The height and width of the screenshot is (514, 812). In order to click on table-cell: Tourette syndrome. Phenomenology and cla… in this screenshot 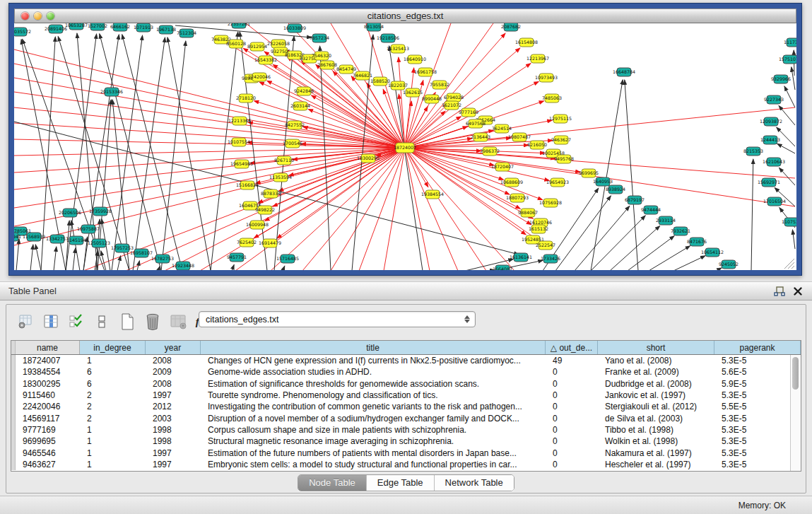, I will do `click(373, 395)`.